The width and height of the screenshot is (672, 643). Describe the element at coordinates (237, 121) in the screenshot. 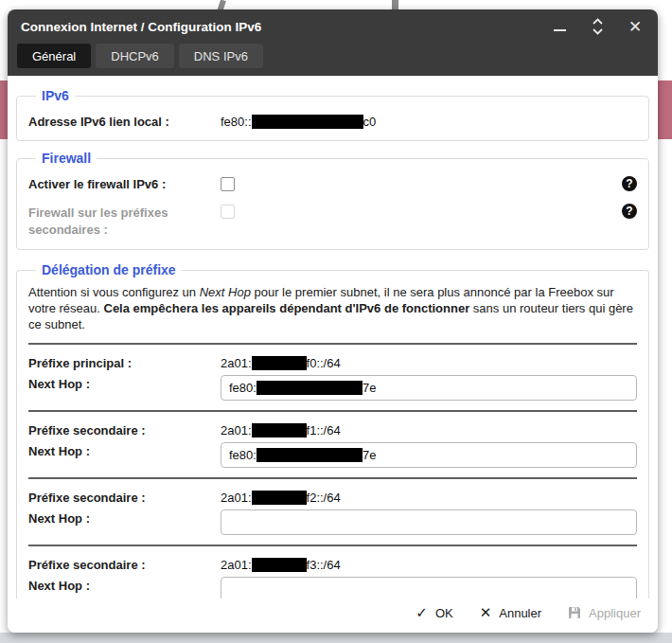

I see `local-address-pre: fe80::` at that location.